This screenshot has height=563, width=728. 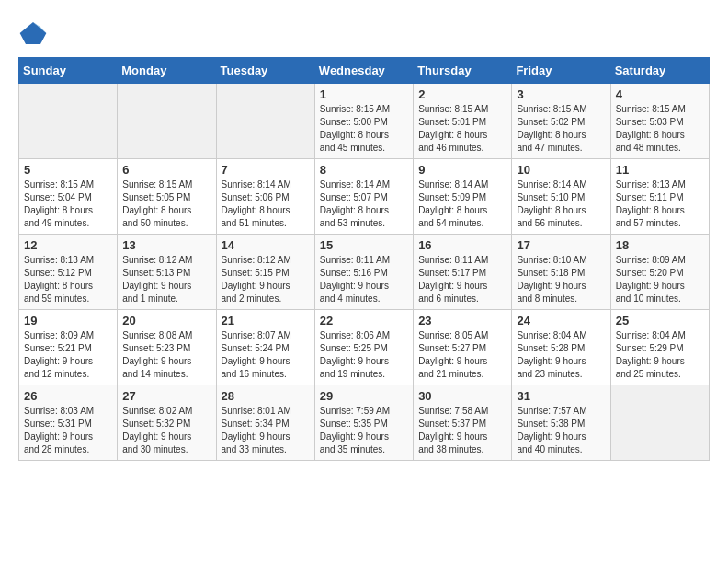 What do you see at coordinates (364, 129) in the screenshot?
I see `day-info: Sunrise: 8:15 AM Sunset: 5:00 PM Dayligh…` at bounding box center [364, 129].